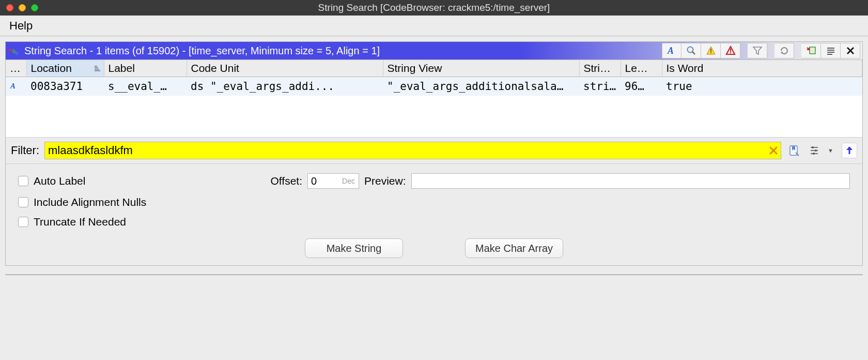 This screenshot has height=360, width=868. What do you see at coordinates (285, 68) in the screenshot?
I see `col-code-unit: Code Unit` at bounding box center [285, 68].